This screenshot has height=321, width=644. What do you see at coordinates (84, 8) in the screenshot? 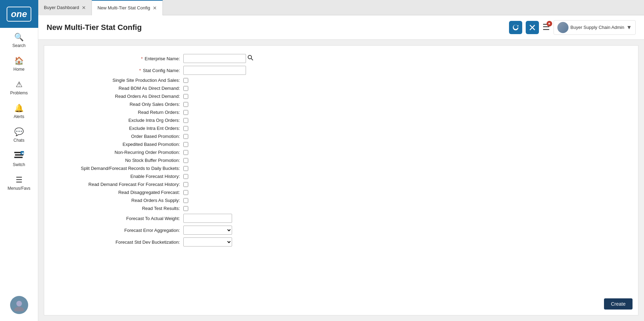
I see `tab-close-buyer: ✕` at bounding box center [84, 8].